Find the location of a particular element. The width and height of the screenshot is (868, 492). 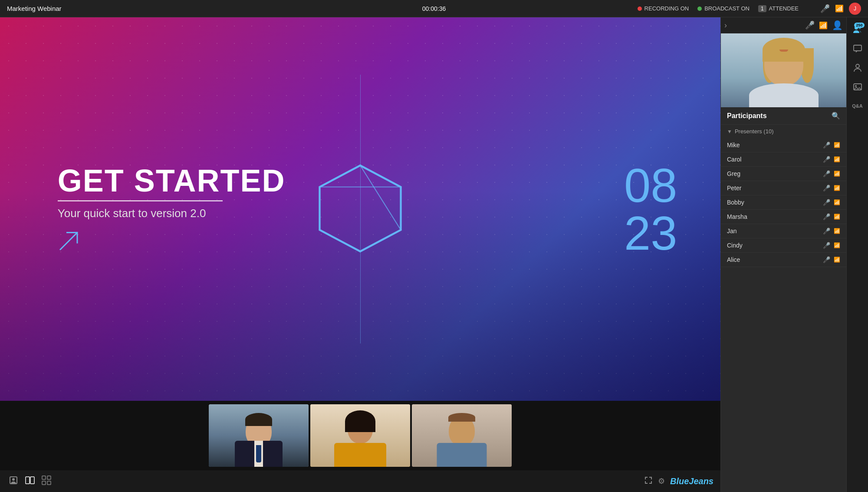

signal-icon: 📶 is located at coordinates (839, 9).